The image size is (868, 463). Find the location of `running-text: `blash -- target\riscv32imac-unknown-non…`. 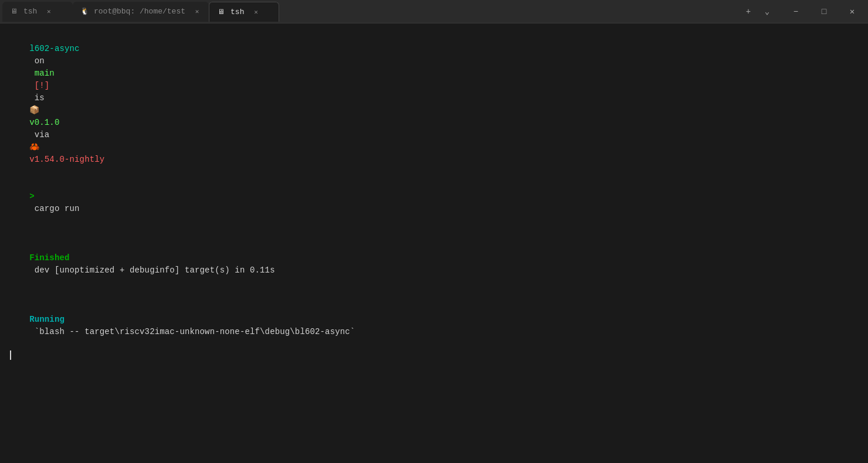

running-text: `blash -- target\riscv32imac-unknown-non… is located at coordinates (192, 332).